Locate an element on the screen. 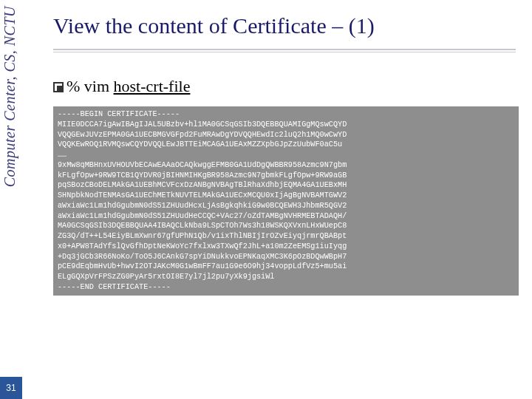 The image size is (532, 399). command-filename: host-crt-file is located at coordinates (152, 86).